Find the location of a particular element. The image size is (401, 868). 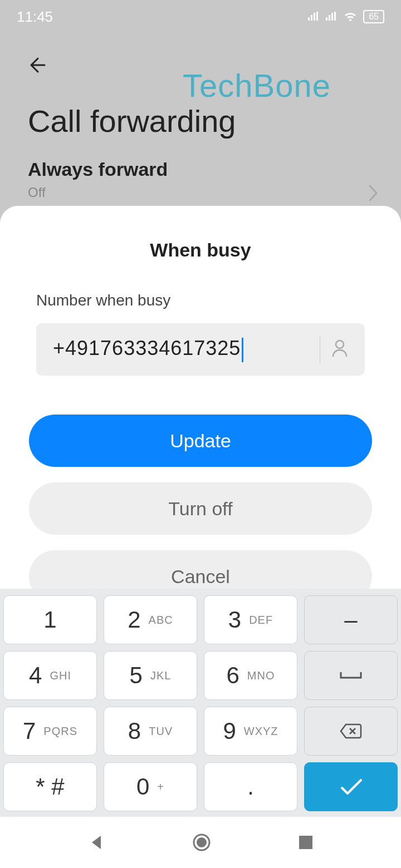

check-icon is located at coordinates (351, 787).